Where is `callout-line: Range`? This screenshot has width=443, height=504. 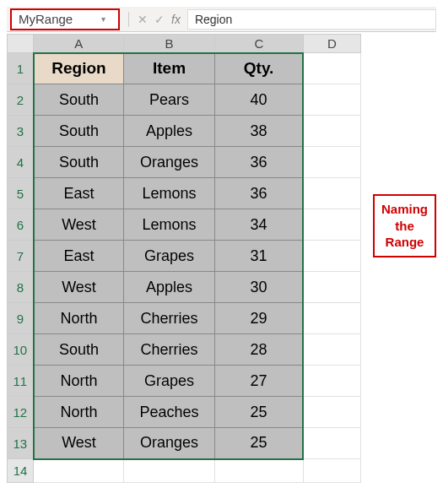
callout-line: Range is located at coordinates (405, 241).